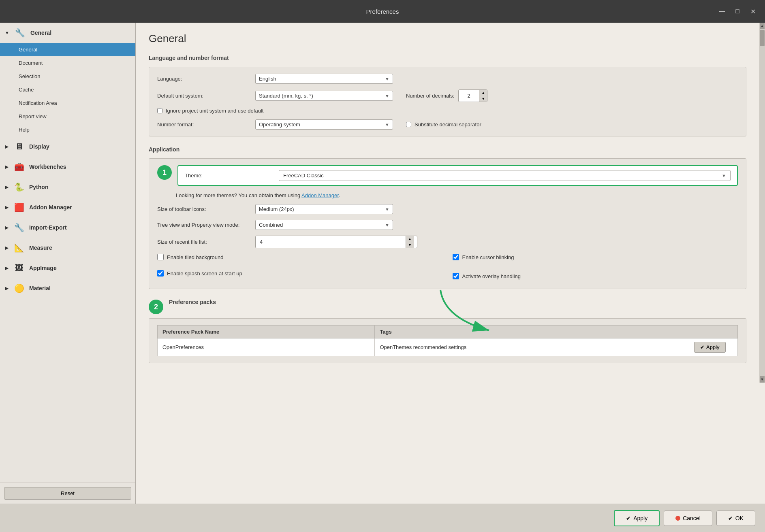 This screenshot has width=765, height=532. Describe the element at coordinates (410, 242) in the screenshot. I see `filelist-spinbox-buttons: ▲ ▼` at that location.